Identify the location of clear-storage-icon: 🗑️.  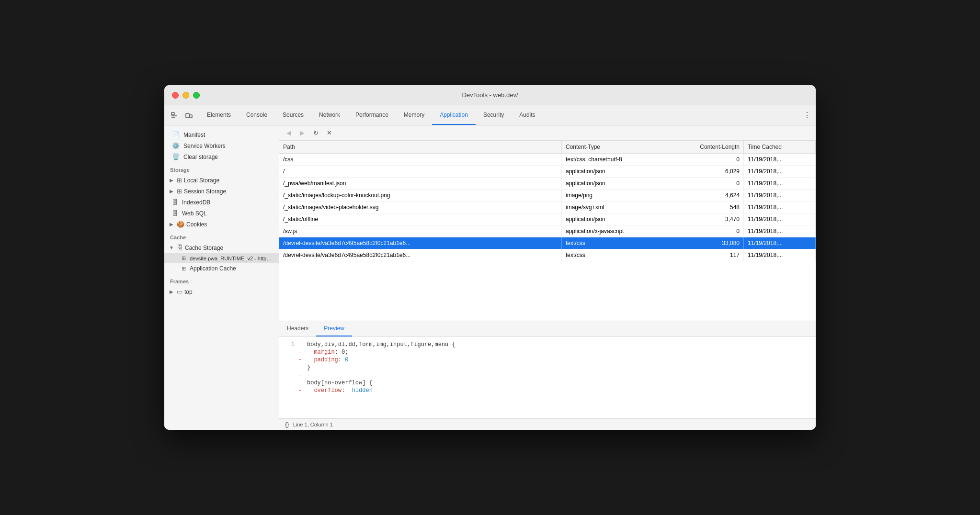
(176, 157).